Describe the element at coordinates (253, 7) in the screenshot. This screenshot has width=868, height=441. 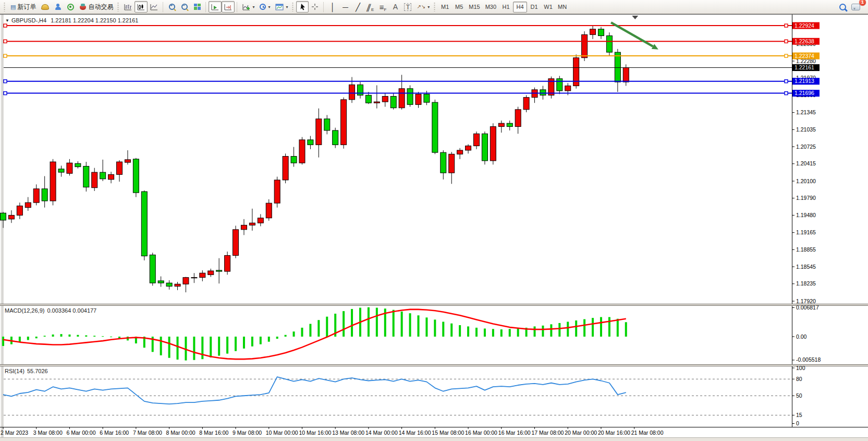
I see `dropdown-caret-icon: ▾` at that location.